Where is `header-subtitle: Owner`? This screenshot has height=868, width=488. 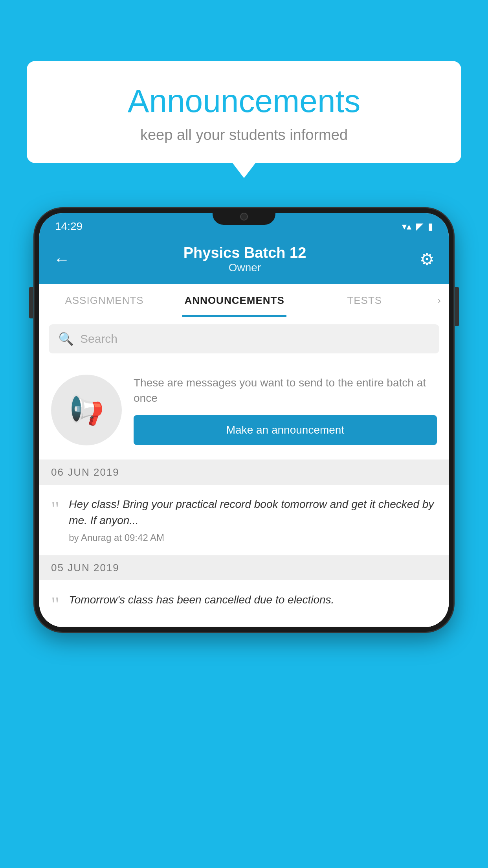 header-subtitle: Owner is located at coordinates (245, 268).